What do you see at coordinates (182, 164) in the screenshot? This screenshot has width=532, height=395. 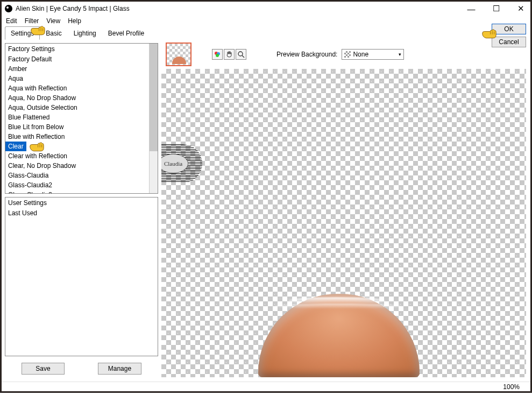 I see `watermark: Claudia` at bounding box center [182, 164].